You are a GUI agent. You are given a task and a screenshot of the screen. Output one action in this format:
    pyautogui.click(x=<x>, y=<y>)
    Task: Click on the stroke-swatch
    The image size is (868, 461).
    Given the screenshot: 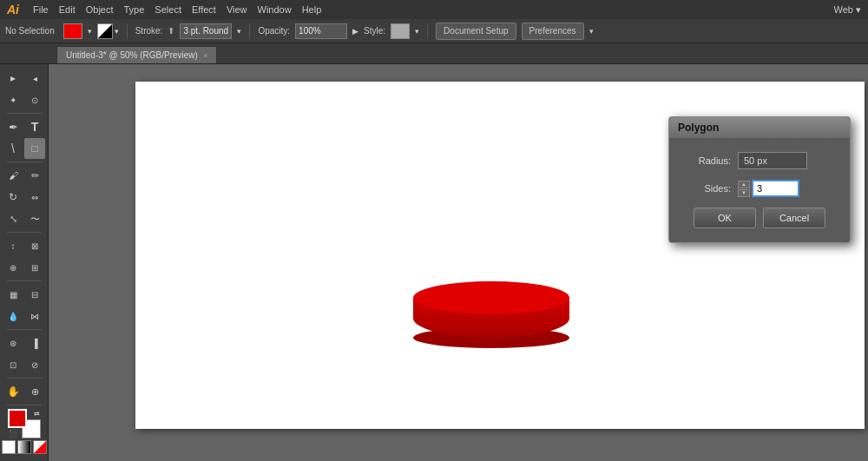 What is the action you would take?
    pyautogui.click(x=105, y=31)
    